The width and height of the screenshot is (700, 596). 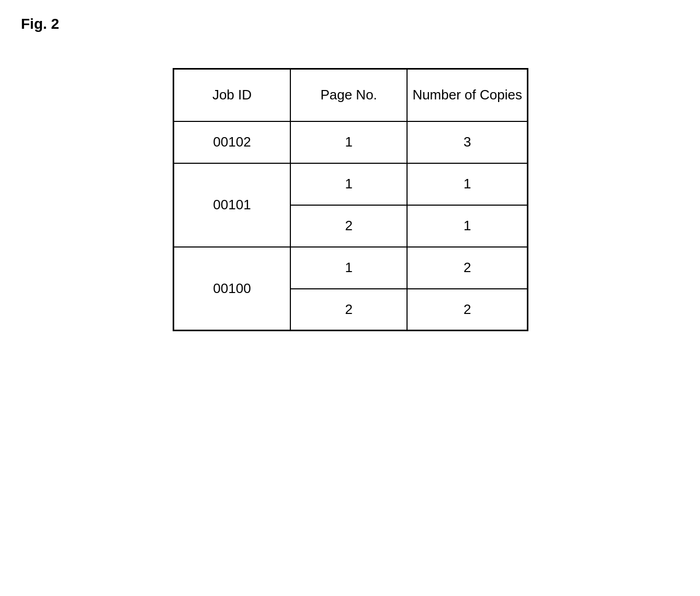 I want to click on copies-cell-0-0: 3, so click(x=467, y=142).